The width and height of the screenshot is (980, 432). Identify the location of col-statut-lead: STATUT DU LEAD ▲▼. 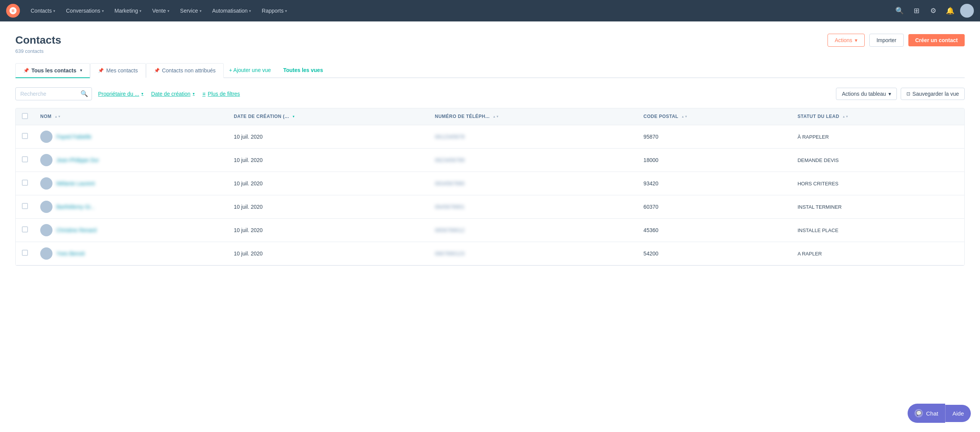
(878, 117).